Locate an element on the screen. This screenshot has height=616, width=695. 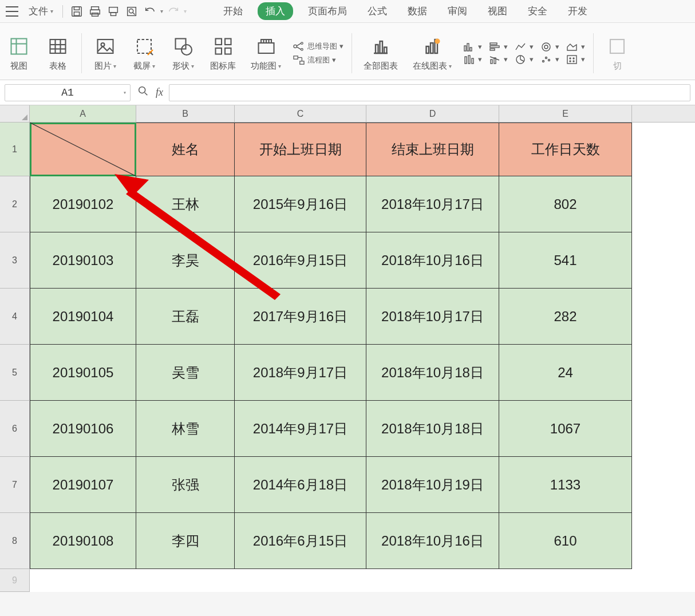
row-header-6: 6 is located at coordinates (15, 429).